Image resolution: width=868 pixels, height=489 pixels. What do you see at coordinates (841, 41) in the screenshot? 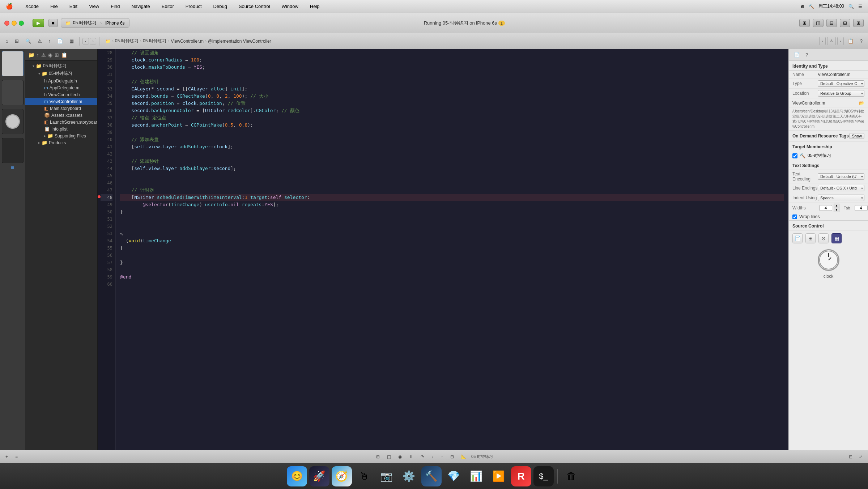
I see `jump-after: ›` at bounding box center [841, 41].